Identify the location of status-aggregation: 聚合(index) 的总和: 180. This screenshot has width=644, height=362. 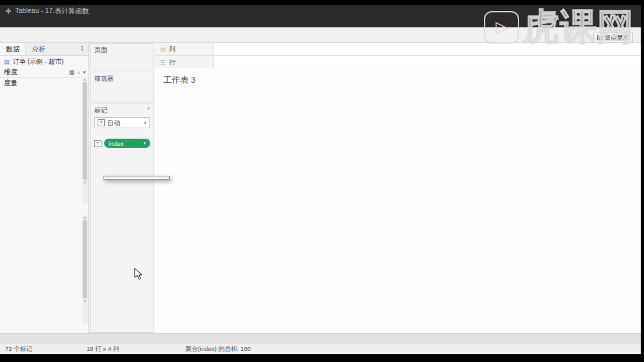
(218, 349).